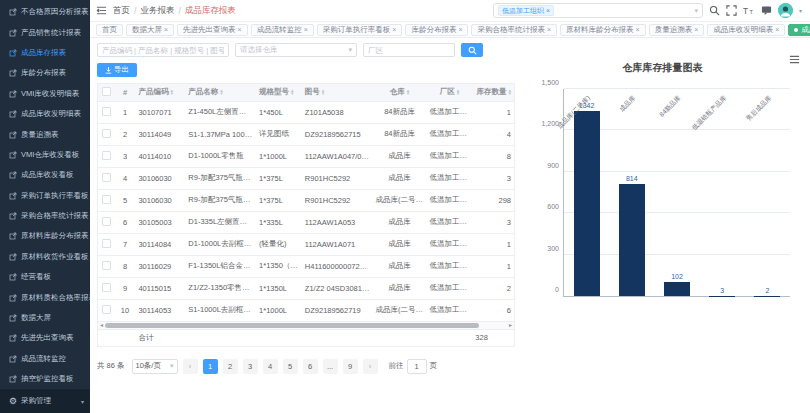 Image resolution: width=810 pixels, height=413 pixels. Describe the element at coordinates (106, 92) in the screenshot. I see `select-all-checkbox` at that location.